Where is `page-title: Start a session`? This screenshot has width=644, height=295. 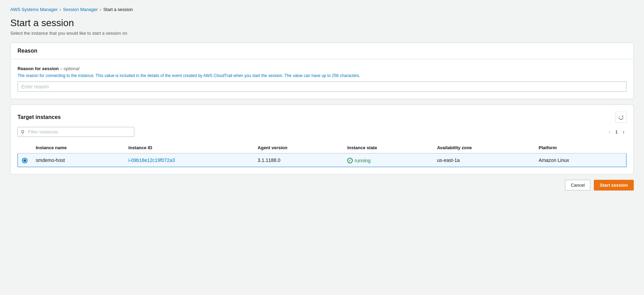
page-title: Start a session is located at coordinates (322, 23).